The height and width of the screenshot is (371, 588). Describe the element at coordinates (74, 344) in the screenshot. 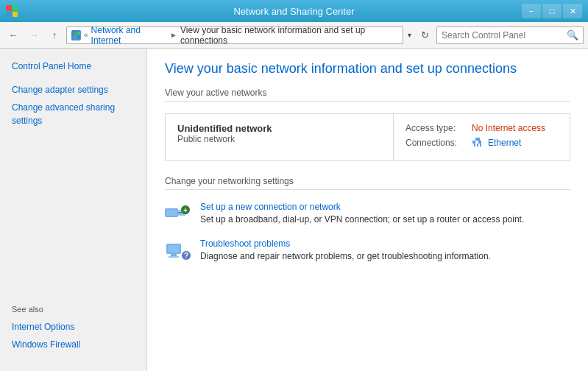

I see `sidebar-item-windows-firewall: Windows Firewall` at that location.